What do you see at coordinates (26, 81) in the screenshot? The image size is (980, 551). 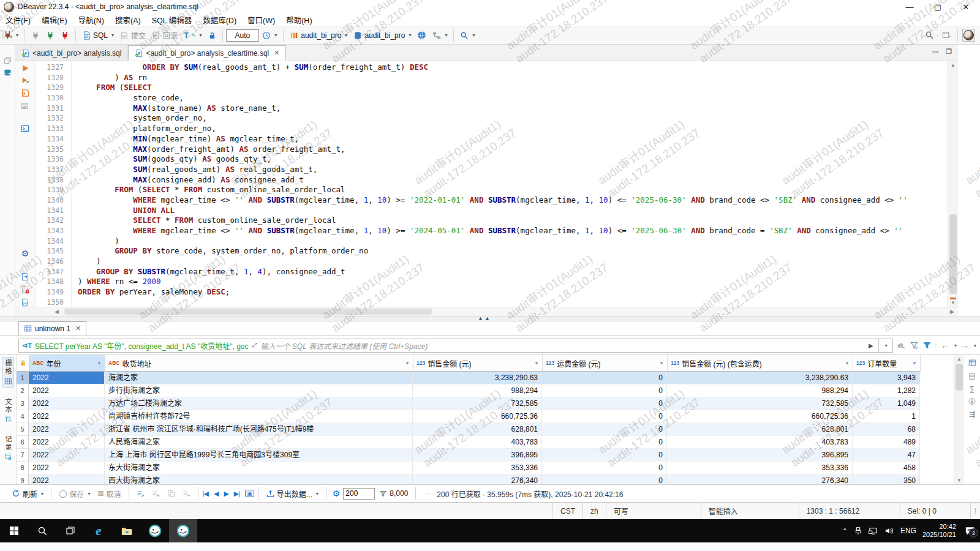 I see `execute-new-tab-button` at bounding box center [26, 81].